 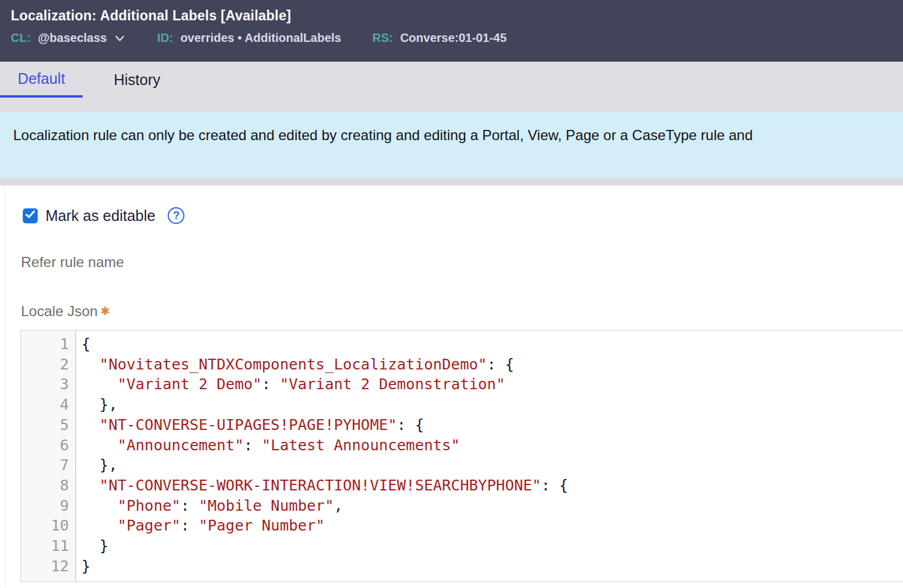 What do you see at coordinates (41, 80) in the screenshot?
I see `tab-default: Default` at bounding box center [41, 80].